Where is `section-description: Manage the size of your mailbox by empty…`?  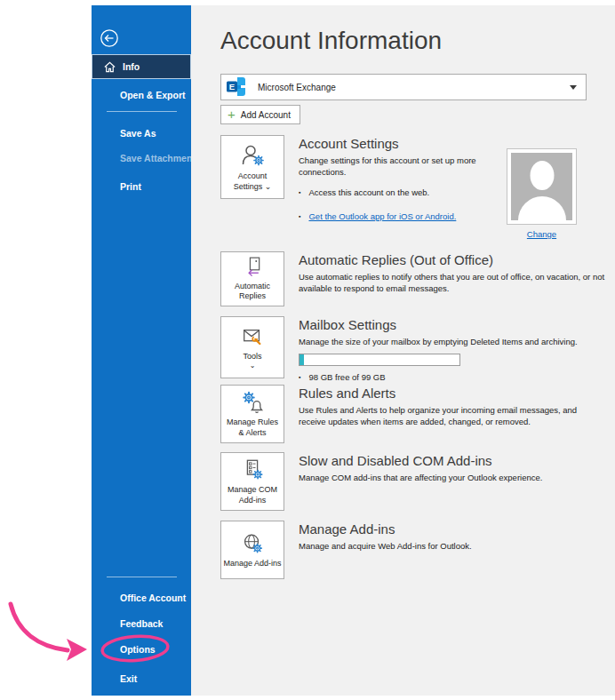
section-description: Manage the size of your mailbox by empty… is located at coordinates (451, 341).